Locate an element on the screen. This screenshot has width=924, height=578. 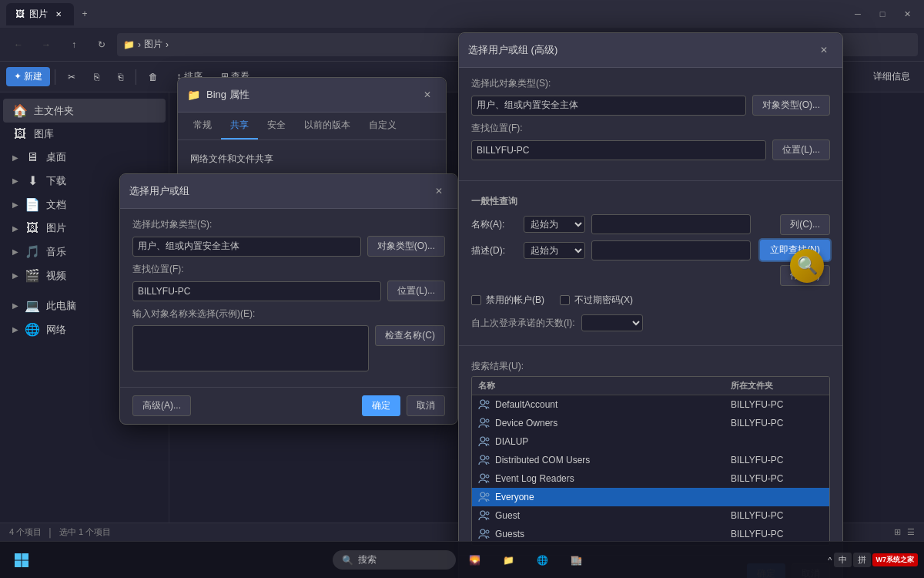
cancel-btn: 取消 is located at coordinates (426, 405).